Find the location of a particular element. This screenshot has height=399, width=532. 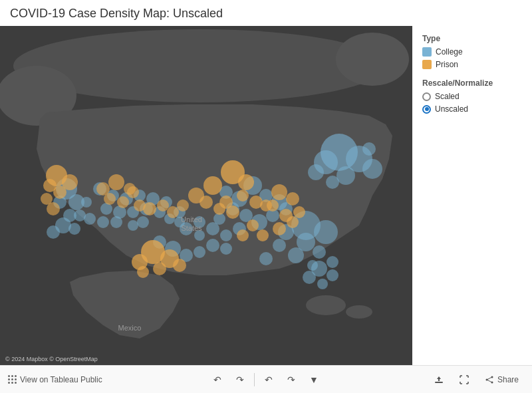

share-icon is located at coordinates (489, 380).